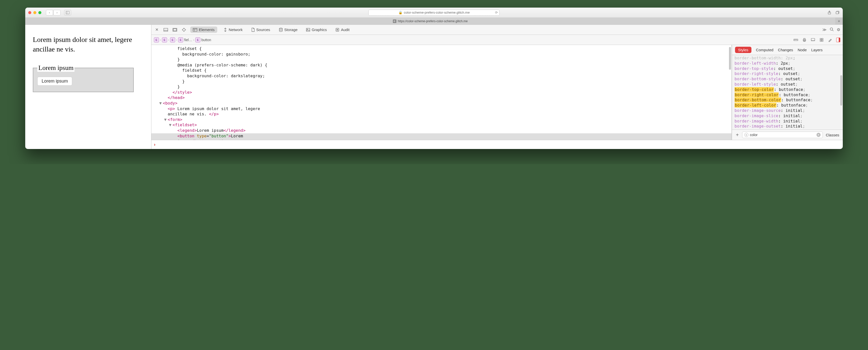 The height and width of the screenshot is (350, 868). I want to click on new-rule-button: +, so click(737, 135).